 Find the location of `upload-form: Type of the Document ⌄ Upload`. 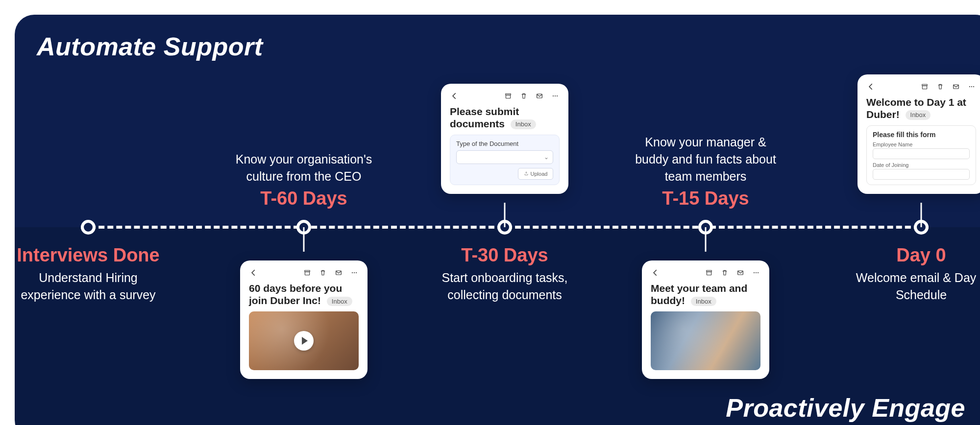

upload-form: Type of the Document ⌄ Upload is located at coordinates (505, 160).